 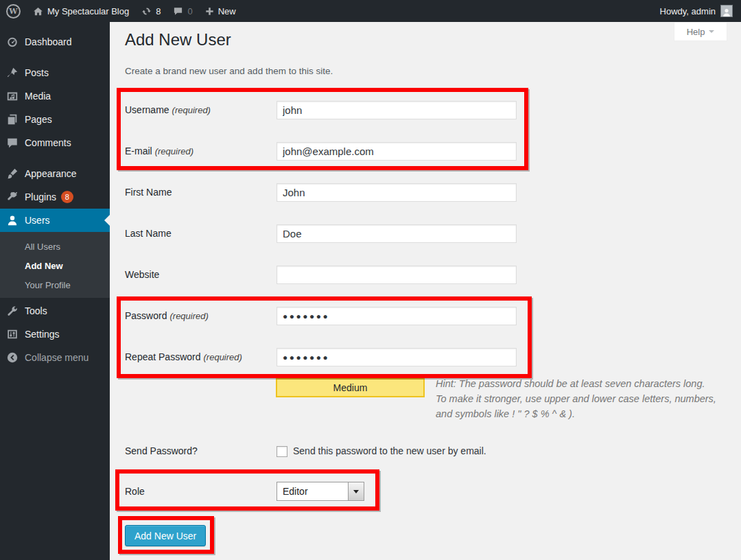 I want to click on media-icon, so click(x=12, y=96).